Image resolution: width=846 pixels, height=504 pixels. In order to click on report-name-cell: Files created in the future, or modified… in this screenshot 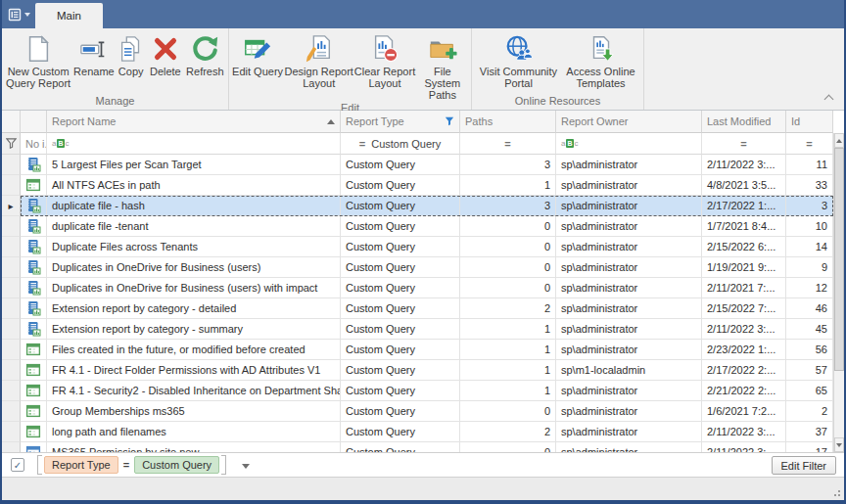, I will do `click(194, 350)`.